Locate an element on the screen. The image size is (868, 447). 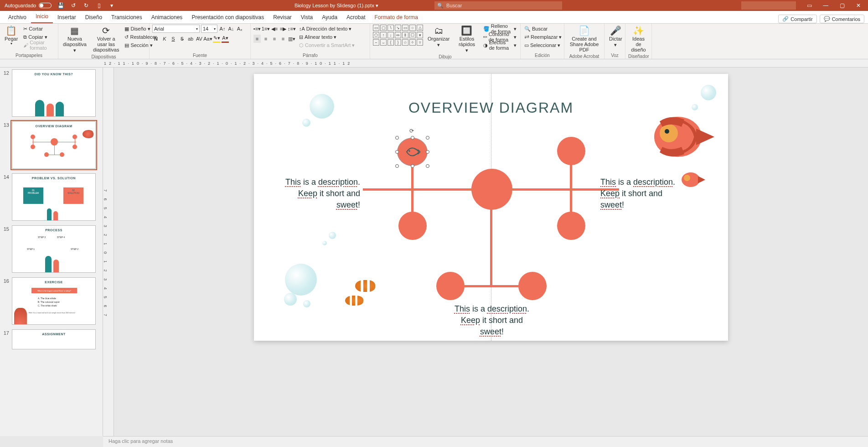
find-icon: 🔍 is located at coordinates (527, 29).